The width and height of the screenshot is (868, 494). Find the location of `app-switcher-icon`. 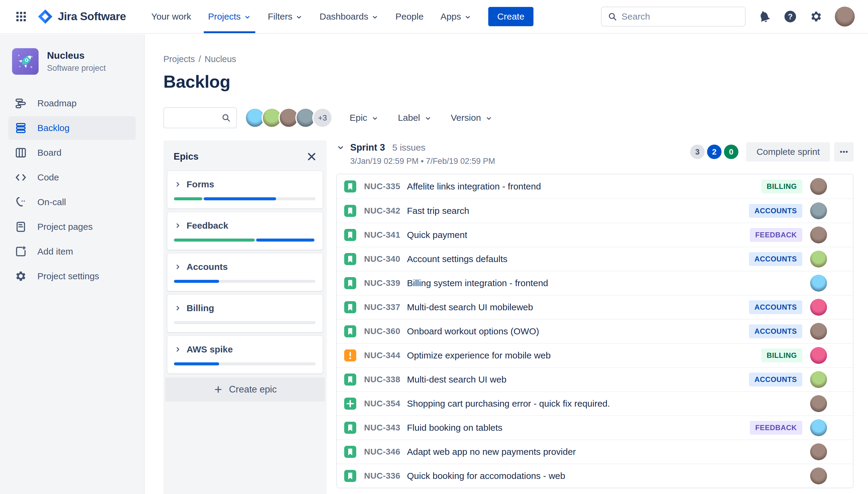

app-switcher-icon is located at coordinates (21, 17).